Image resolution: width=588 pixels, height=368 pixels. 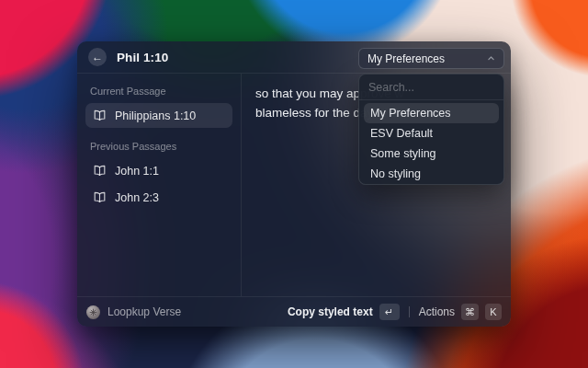 What do you see at coordinates (97, 57) in the screenshot?
I see `back-arrow-icon: ←` at bounding box center [97, 57].